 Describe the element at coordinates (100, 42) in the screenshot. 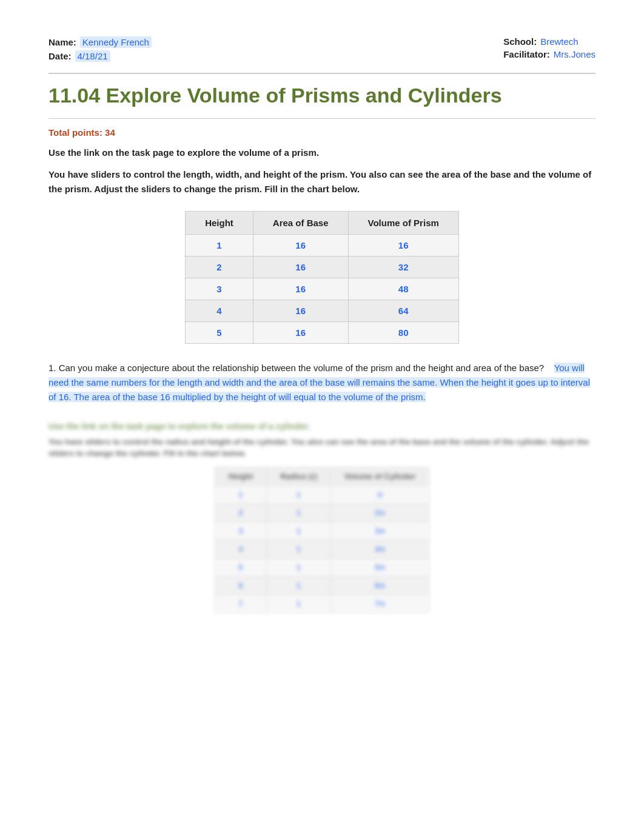

I see `name-field: Name: Kennedy French` at that location.